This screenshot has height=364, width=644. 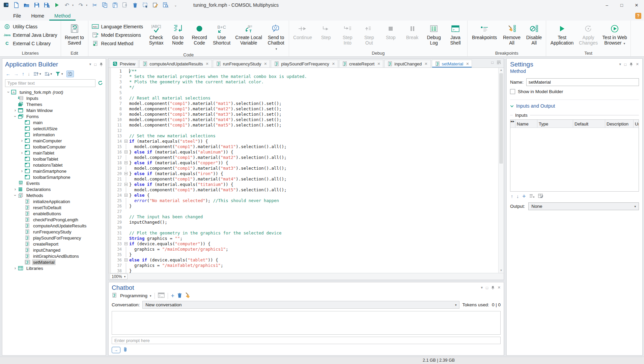 I want to click on settings-close-icon: ✕, so click(x=638, y=64).